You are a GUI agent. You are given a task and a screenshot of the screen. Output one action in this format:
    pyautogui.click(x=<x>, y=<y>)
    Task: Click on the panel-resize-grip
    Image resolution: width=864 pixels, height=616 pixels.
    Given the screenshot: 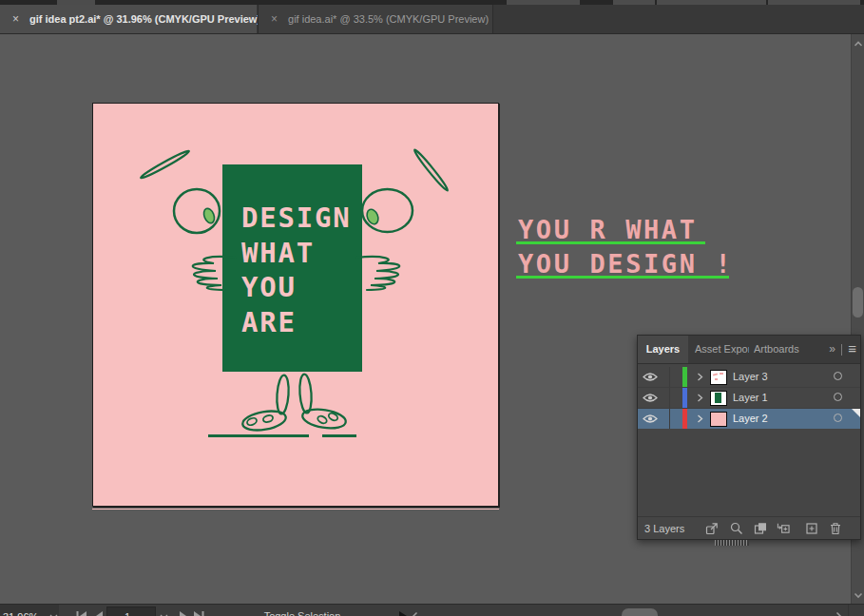 What is the action you would take?
    pyautogui.click(x=732, y=543)
    